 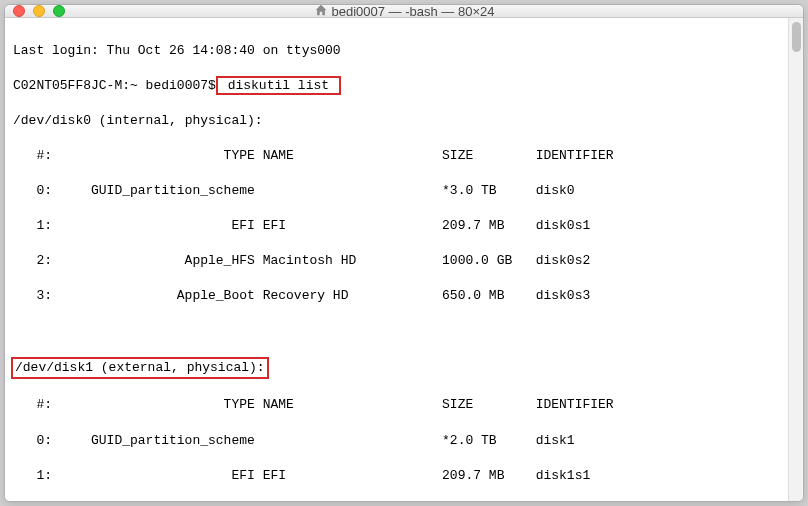 What do you see at coordinates (404, 12) in the screenshot?
I see `titlebar: bedi0007 — -bash — 80×24` at bounding box center [404, 12].